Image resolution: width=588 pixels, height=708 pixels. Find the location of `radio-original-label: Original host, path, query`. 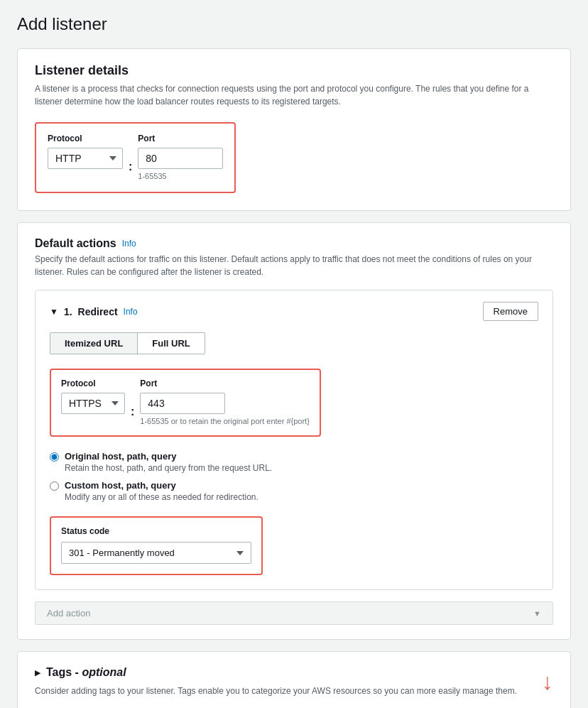

radio-original-label: Original host, path, query is located at coordinates (168, 456).